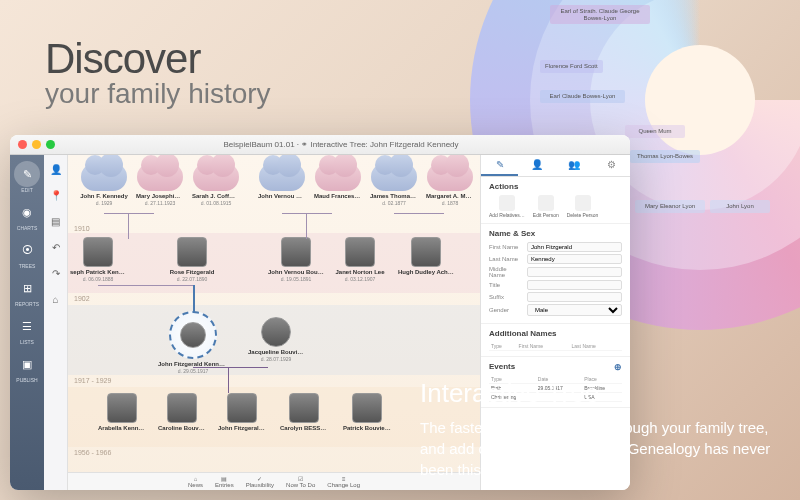 The image size is (800, 500). What do you see at coordinates (27, 250) in the screenshot?
I see `sidebar-trees: ⦿` at bounding box center [27, 250].